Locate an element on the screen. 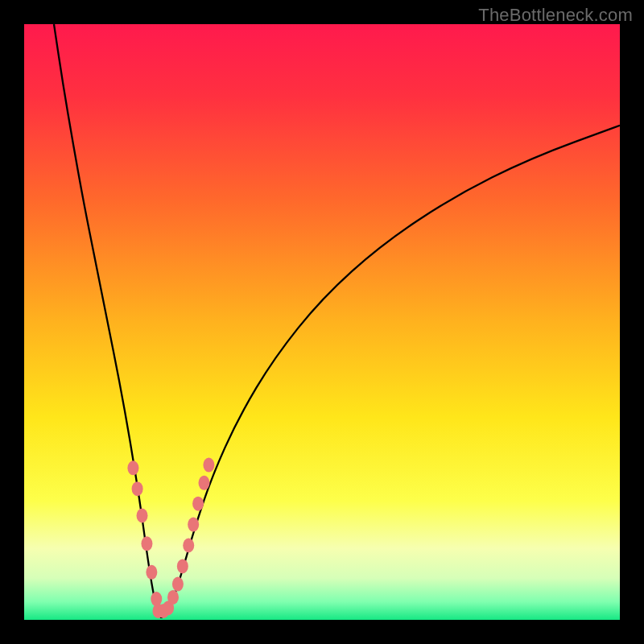 This screenshot has width=644, height=644. watermark-text: TheBottleneck.com is located at coordinates (555, 15).